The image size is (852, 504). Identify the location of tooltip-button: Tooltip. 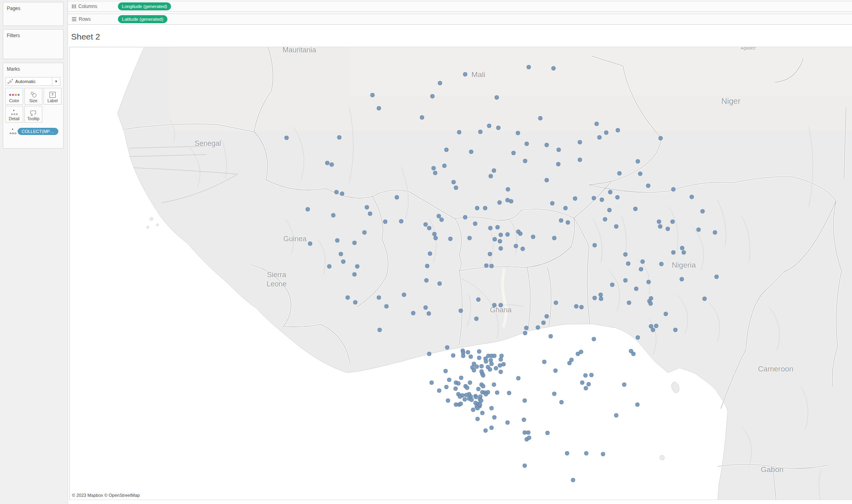
(34, 114).